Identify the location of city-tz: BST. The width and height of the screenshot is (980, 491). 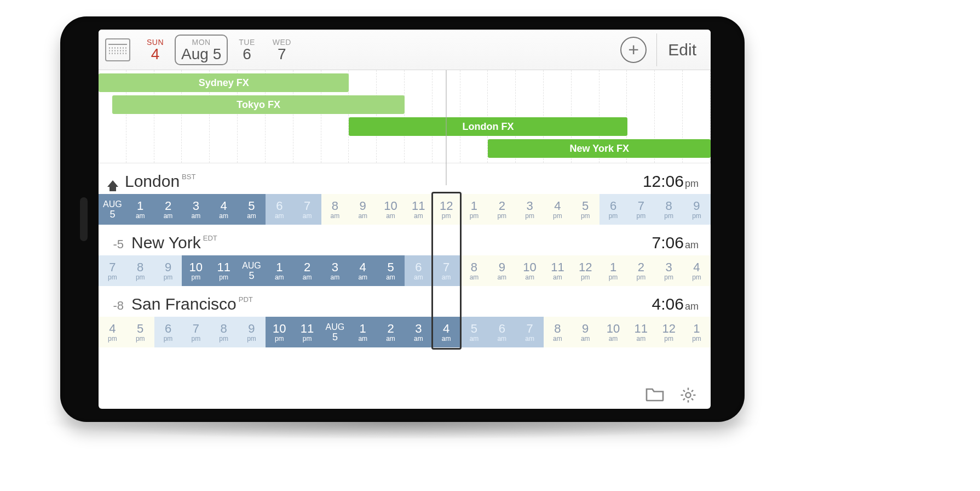
(188, 176).